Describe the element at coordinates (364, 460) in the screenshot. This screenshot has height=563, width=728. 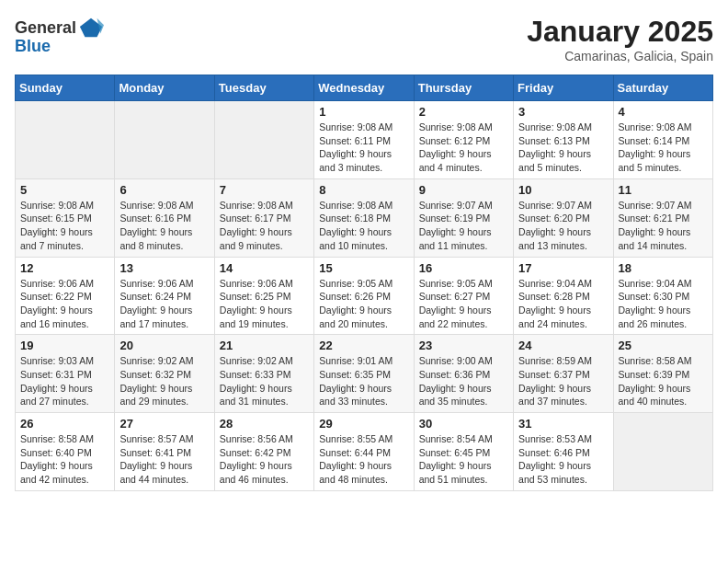
I see `day-info: Sunrise: 8:55 AM Sunset: 6:44 PM Dayligh…` at that location.